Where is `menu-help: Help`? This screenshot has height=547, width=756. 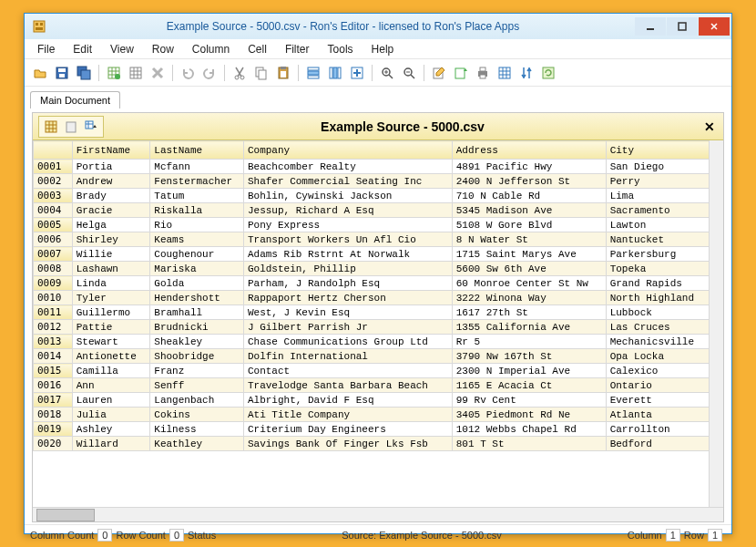 menu-help: Help is located at coordinates (383, 49).